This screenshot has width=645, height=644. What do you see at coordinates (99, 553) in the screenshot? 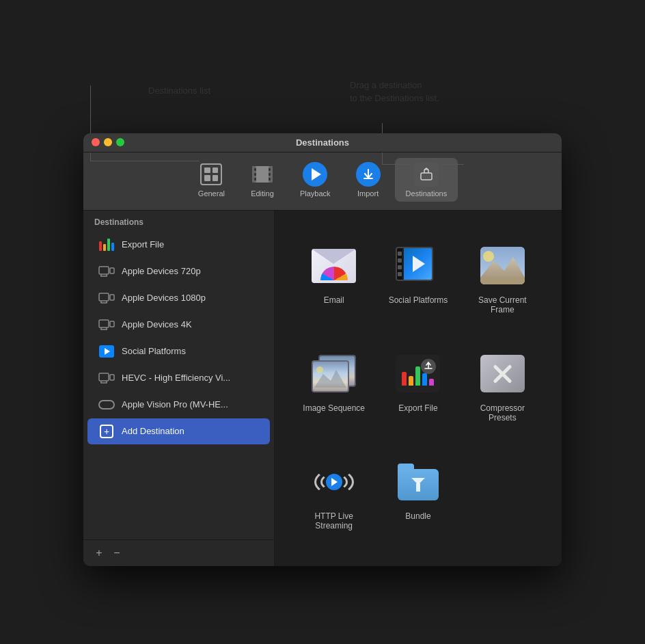
I see `add-destination-button: +` at bounding box center [99, 553].